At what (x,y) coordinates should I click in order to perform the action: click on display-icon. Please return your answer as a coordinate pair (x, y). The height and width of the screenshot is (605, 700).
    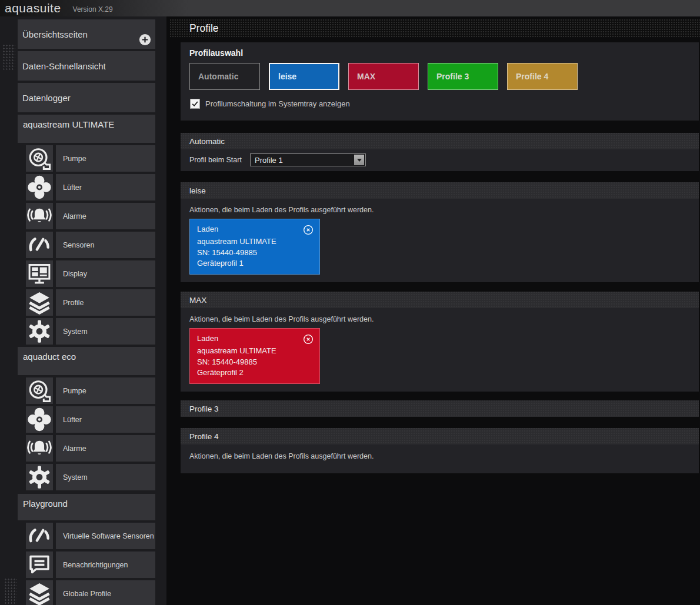
    Looking at the image, I should click on (39, 274).